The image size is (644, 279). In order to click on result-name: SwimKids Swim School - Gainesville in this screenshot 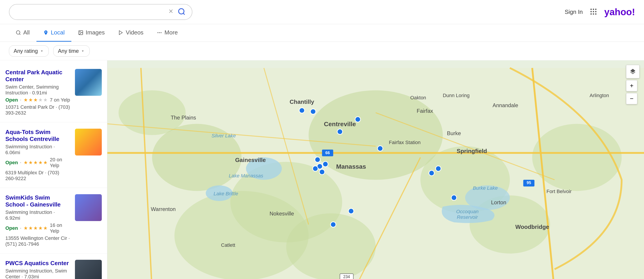, I will do `click(38, 201)`.